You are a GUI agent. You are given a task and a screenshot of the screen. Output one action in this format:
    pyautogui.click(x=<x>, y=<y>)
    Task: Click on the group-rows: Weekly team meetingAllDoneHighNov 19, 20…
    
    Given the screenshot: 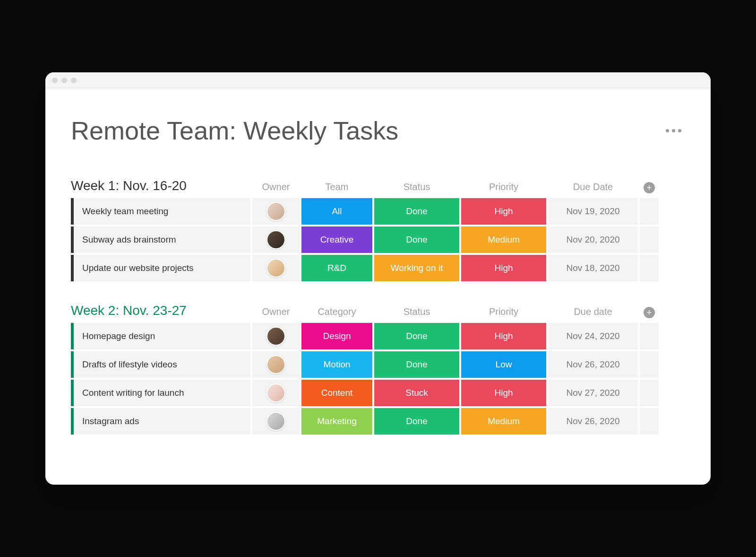 What is the action you would take?
    pyautogui.click(x=378, y=240)
    